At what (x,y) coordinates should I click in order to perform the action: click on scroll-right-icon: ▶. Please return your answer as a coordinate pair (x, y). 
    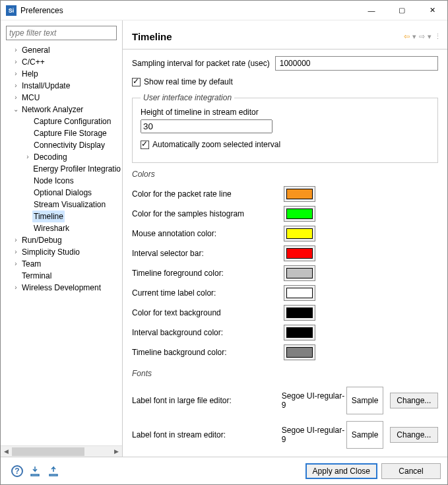
    Looking at the image, I should click on (116, 451).